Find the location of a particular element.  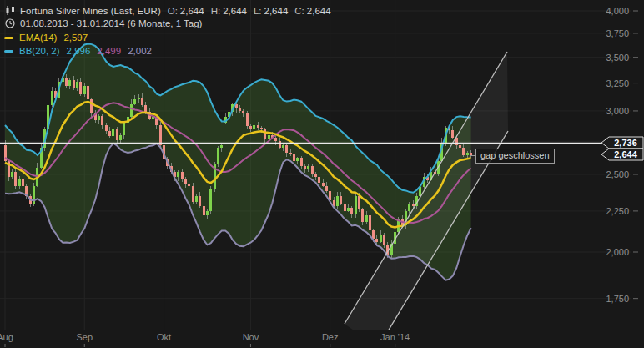

close-label: C: is located at coordinates (299, 11).